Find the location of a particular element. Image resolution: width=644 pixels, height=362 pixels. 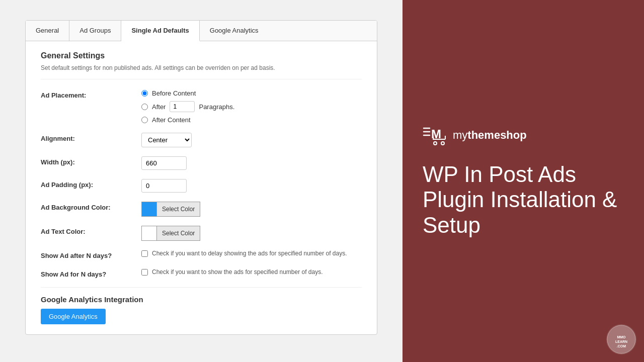

ad-padding-label: Ad Padding (px): is located at coordinates (91, 184).